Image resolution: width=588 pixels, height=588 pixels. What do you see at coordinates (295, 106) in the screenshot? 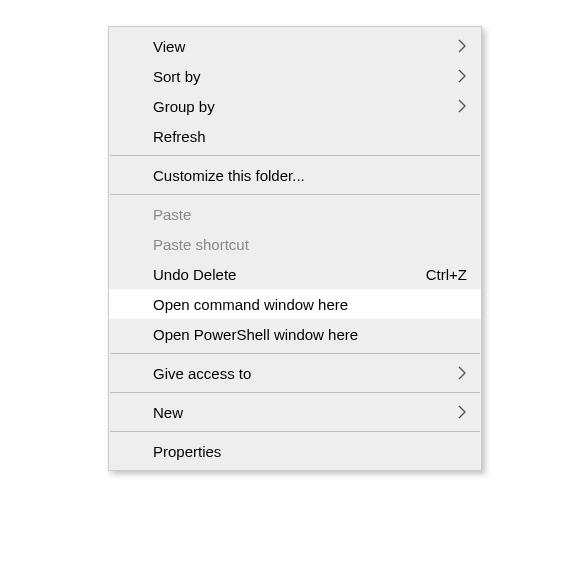
I see `menu-item-group-by: Group by` at bounding box center [295, 106].